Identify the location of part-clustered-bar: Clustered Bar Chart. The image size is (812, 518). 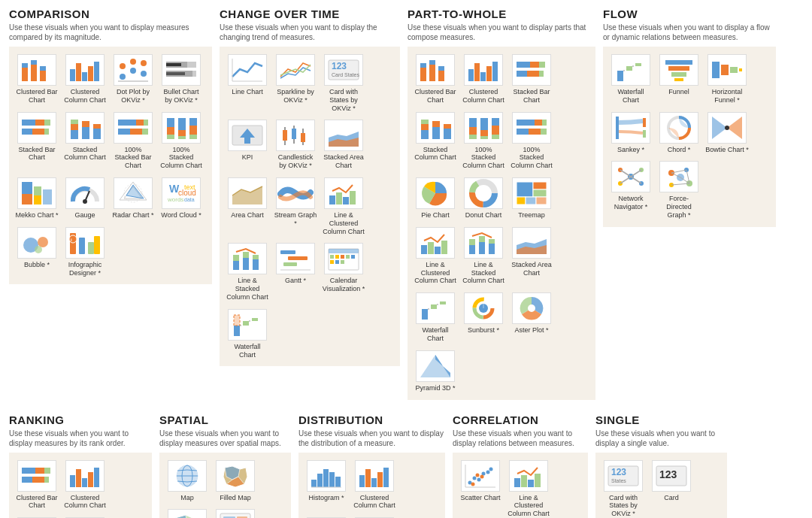
(435, 80).